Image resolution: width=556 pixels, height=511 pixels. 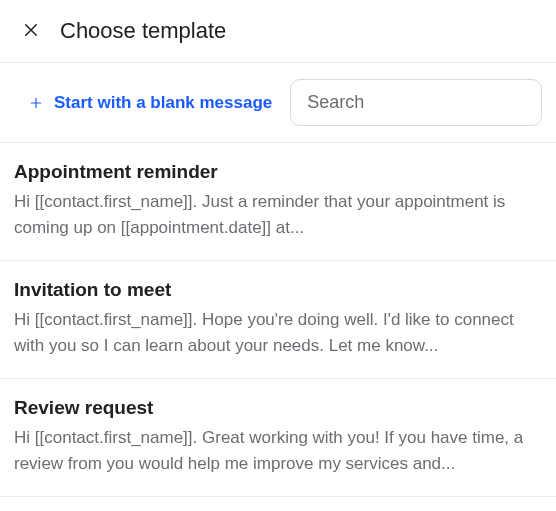 I want to click on template-preview: Hi [[contact.first_name]]. Great working…, so click(x=278, y=450).